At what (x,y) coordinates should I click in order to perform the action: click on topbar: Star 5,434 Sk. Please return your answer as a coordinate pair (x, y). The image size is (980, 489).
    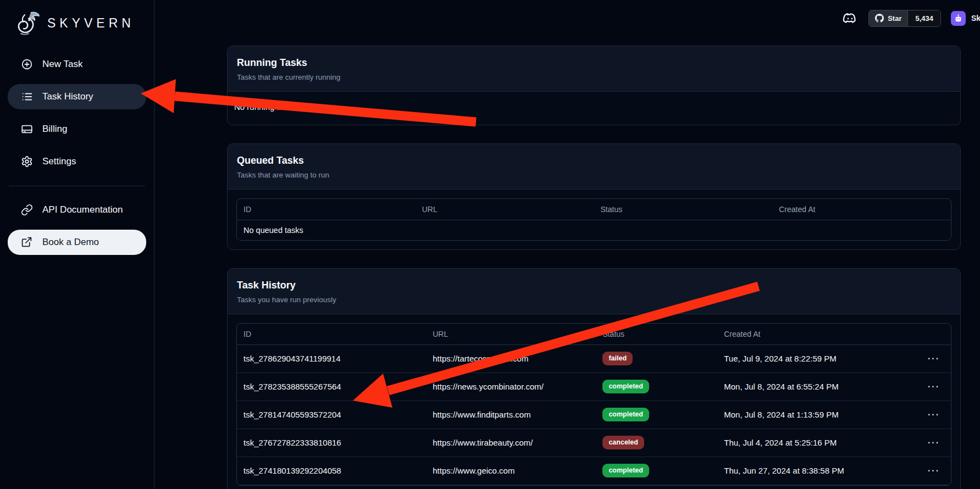
    Looking at the image, I should click on (567, 18).